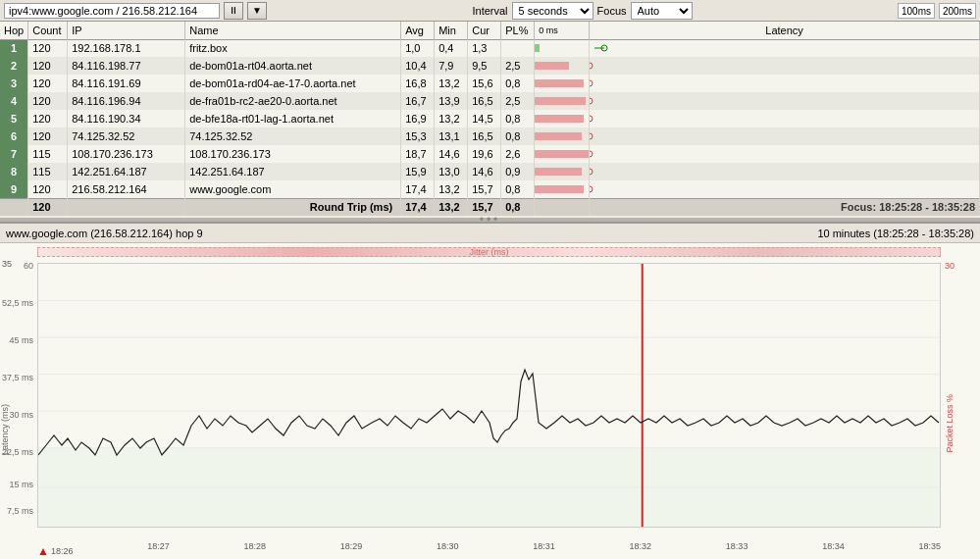 This screenshot has height=559, width=980. What do you see at coordinates (490, 136) in the screenshot?
I see `table-row: 6 120 74.125.32.52 74.125.32.52 15,3 13,…` at bounding box center [490, 136].